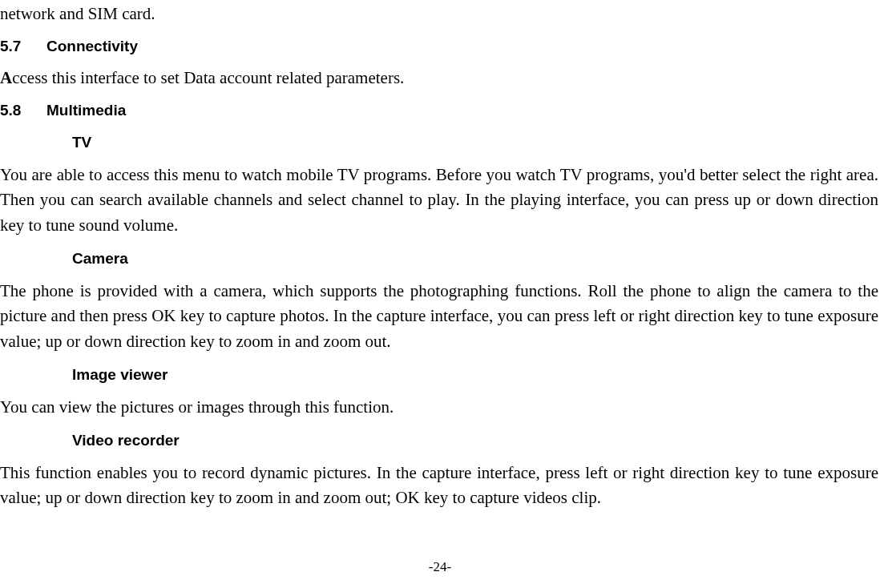 The image size is (880, 588). I want to click on heading-title: Connectivity, so click(92, 46).